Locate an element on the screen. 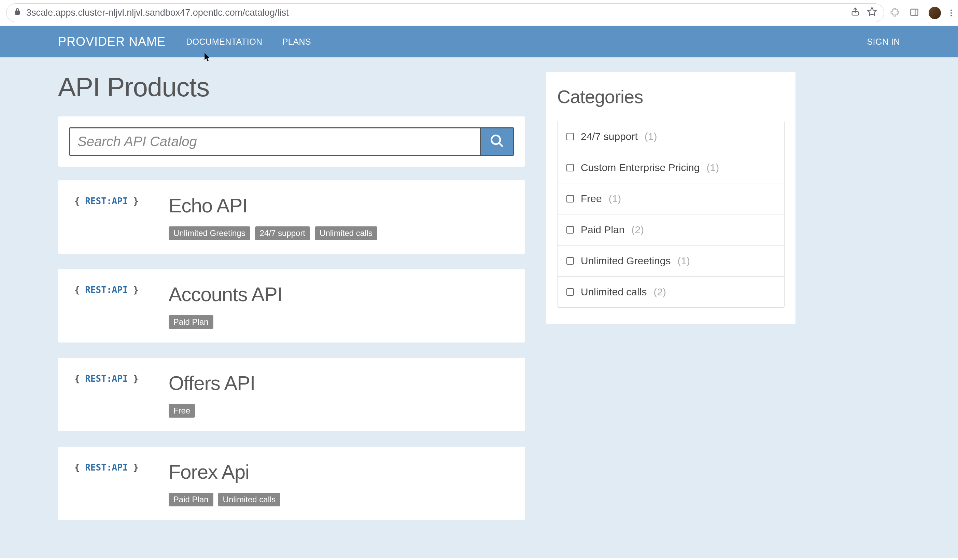 Image resolution: width=958 pixels, height=560 pixels. search-panel is located at coordinates (292, 141).